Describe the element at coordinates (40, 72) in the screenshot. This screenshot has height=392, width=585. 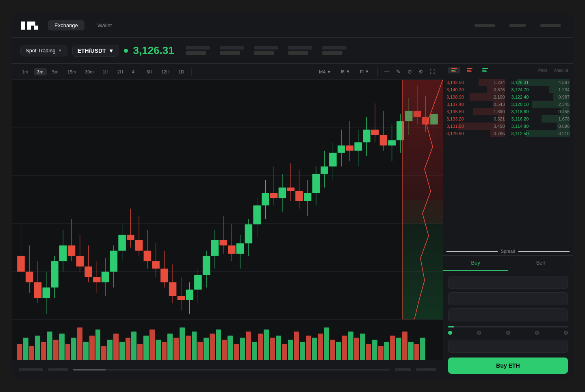
I see `toolbar-3m: 3m` at that location.